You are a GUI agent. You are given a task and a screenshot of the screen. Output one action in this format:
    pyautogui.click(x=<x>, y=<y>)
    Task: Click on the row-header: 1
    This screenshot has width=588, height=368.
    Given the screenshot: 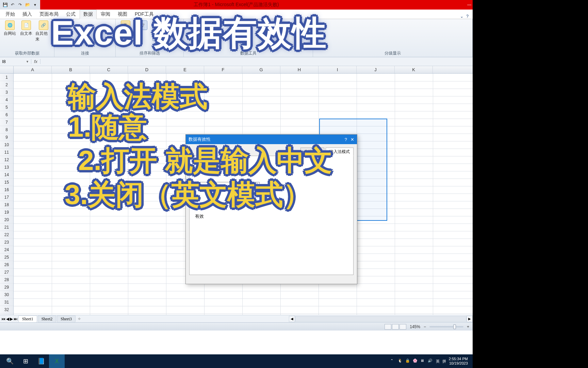 What is the action you would take?
    pyautogui.click(x=7, y=77)
    